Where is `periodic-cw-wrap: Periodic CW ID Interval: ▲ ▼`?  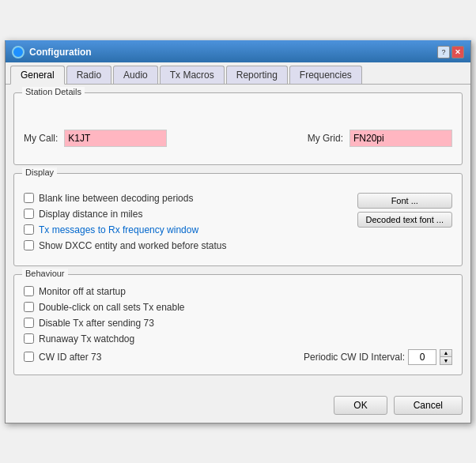
periodic-cw-wrap: Periodic CW ID Interval: ▲ ▼ is located at coordinates (378, 357).